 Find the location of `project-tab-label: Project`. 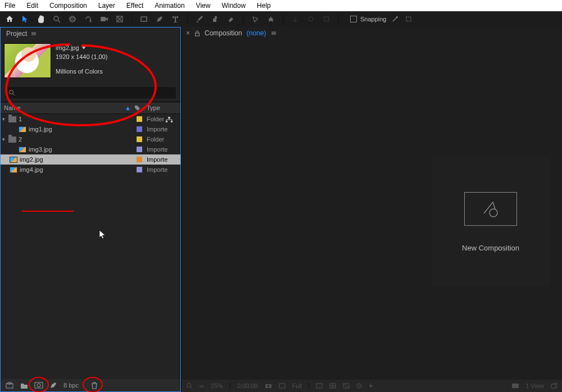

project-tab-label: Project is located at coordinates (17, 34).